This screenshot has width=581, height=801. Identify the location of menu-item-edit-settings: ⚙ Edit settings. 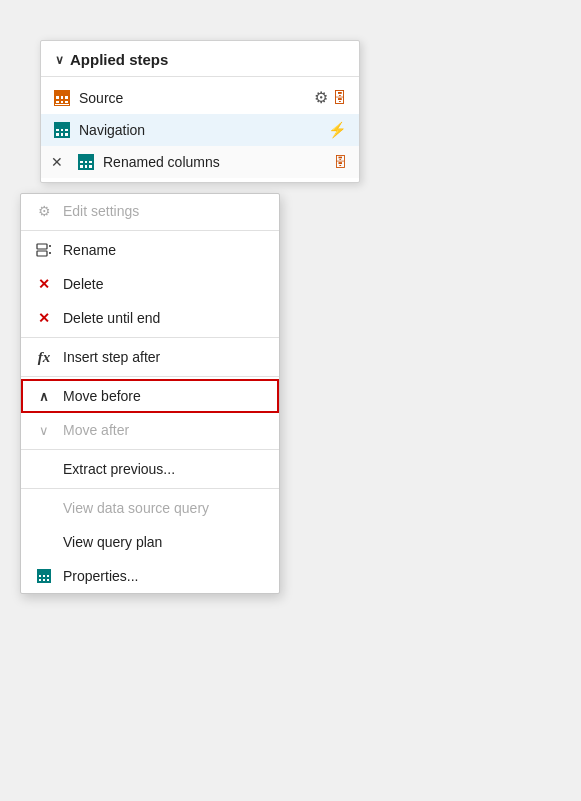
(150, 211).